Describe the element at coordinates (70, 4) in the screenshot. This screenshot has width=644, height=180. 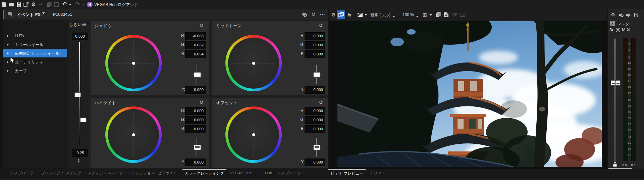
I see `undo-dropdown-icon` at that location.